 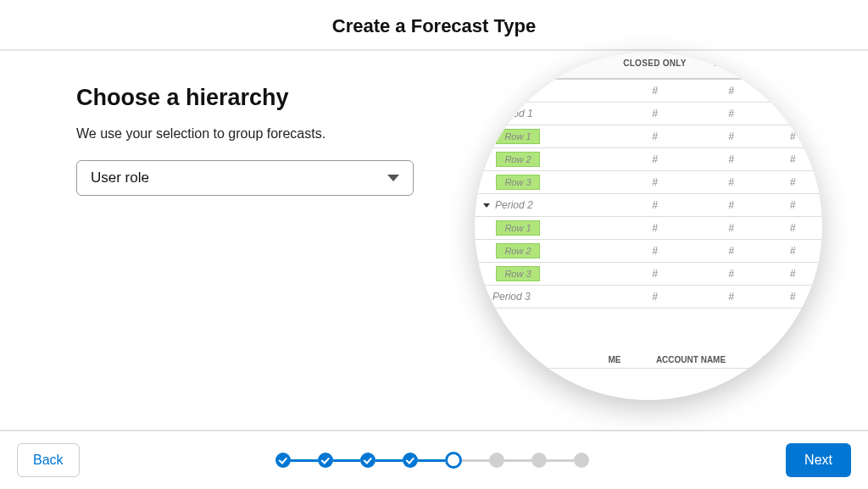 I want to click on hierarchy-select: User role, so click(x=245, y=178).